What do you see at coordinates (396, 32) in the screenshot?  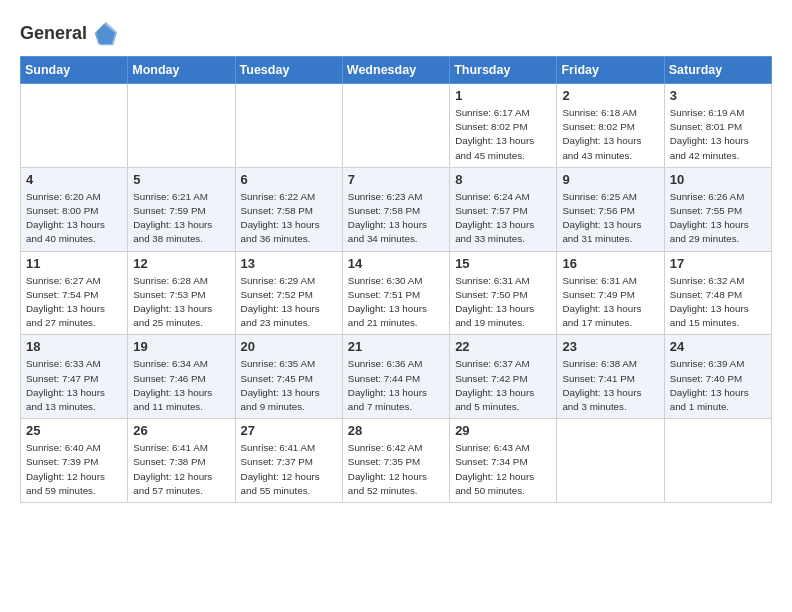 I see `page-header: General` at bounding box center [396, 32].